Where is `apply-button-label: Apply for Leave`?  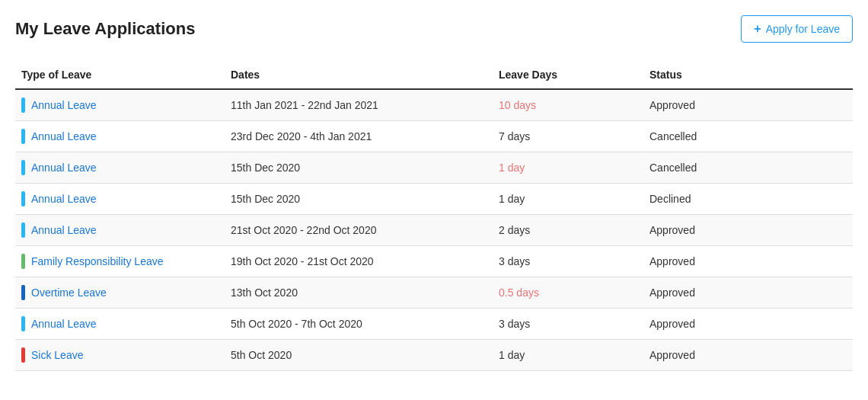 apply-button-label: Apply for Leave is located at coordinates (803, 29).